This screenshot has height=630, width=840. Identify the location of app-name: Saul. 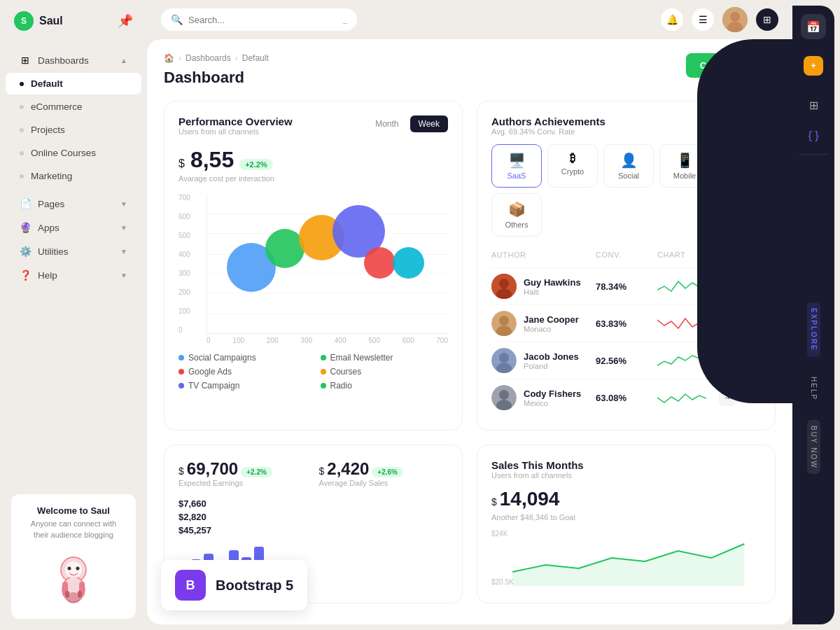
(51, 21).